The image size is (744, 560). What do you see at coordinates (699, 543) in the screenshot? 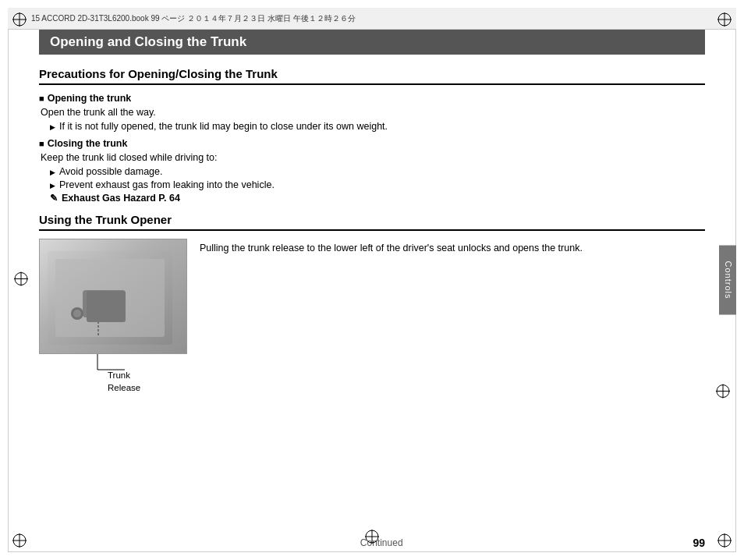
I see `page-number: 99` at bounding box center [699, 543].